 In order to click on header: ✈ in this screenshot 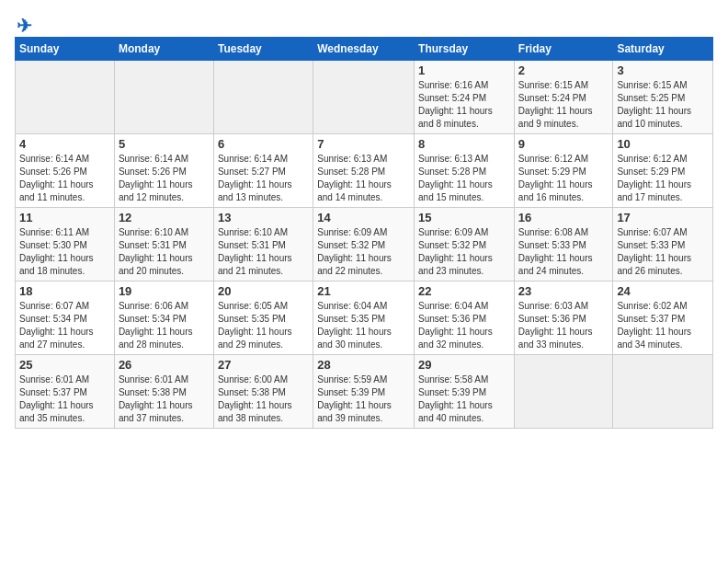, I will do `click(364, 24)`.